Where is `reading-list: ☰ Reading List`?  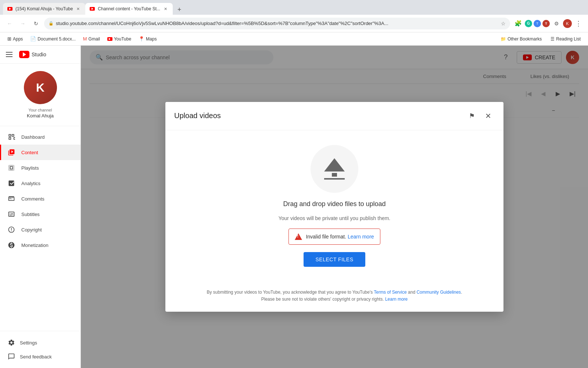
reading-list: ☰ Reading List is located at coordinates (566, 39).